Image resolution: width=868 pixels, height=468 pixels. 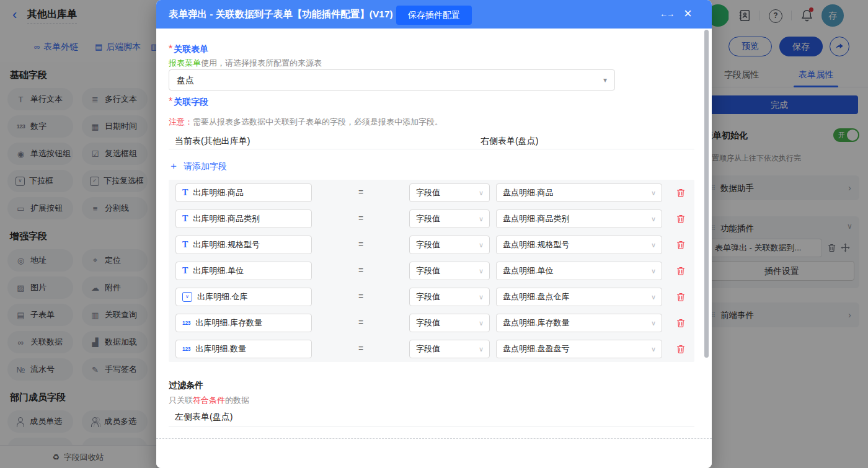 I want to click on column-header-right: 右侧表单(盘点), so click(x=510, y=141).